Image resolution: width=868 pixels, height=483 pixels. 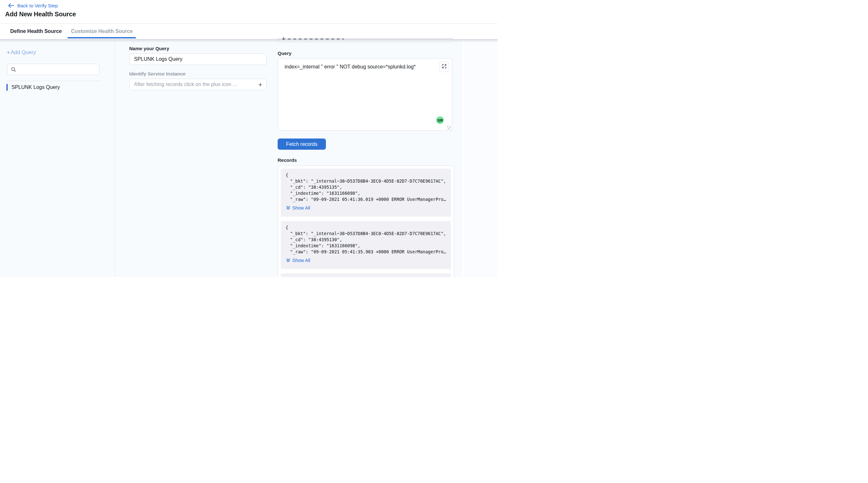 I want to click on active-tab-indicator, so click(x=102, y=38).